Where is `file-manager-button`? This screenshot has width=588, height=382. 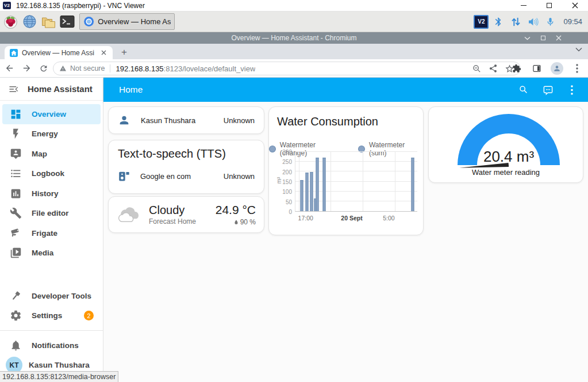 file-manager-button is located at coordinates (48, 22).